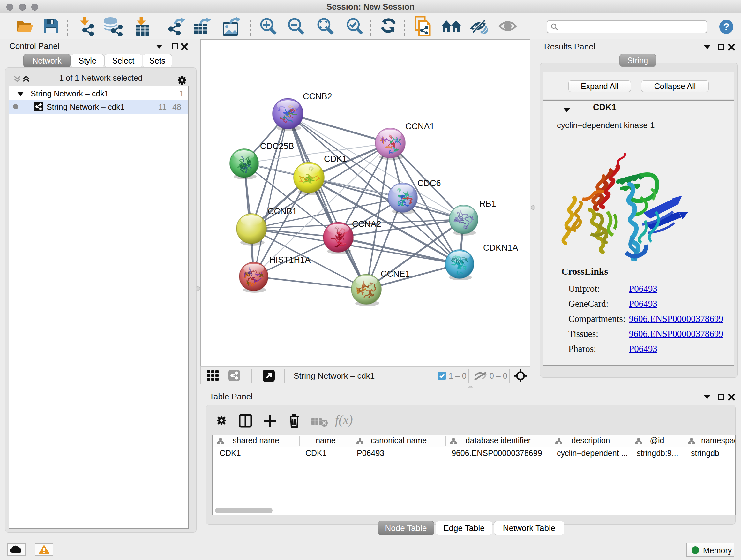 The width and height of the screenshot is (741, 560). What do you see at coordinates (336, 159) in the screenshot?
I see `svg-text: CDK1` at bounding box center [336, 159].